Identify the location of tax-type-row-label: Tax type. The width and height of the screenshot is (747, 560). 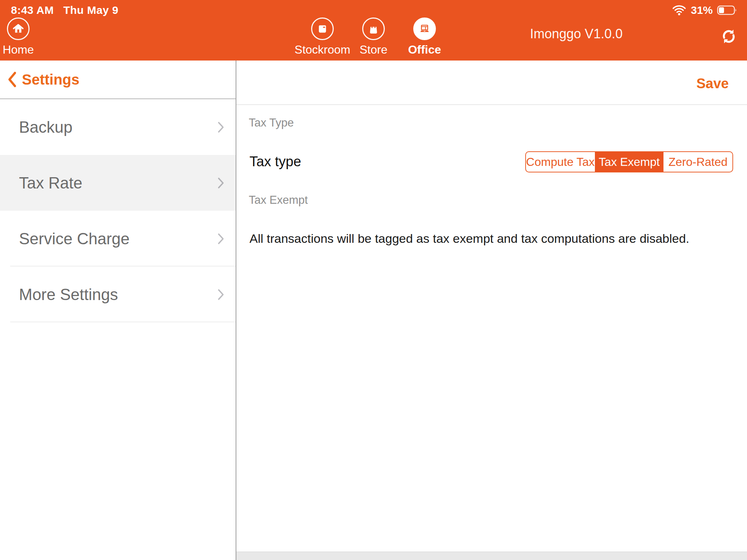
(275, 162).